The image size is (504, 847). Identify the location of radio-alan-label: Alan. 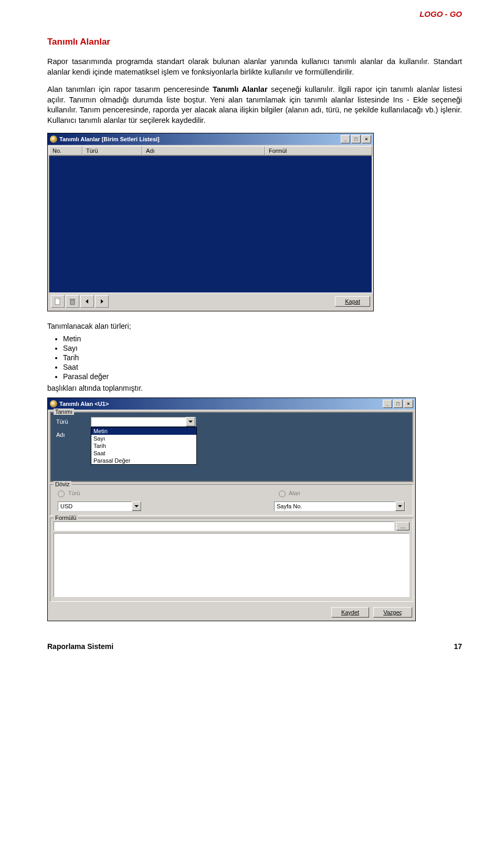
(295, 493).